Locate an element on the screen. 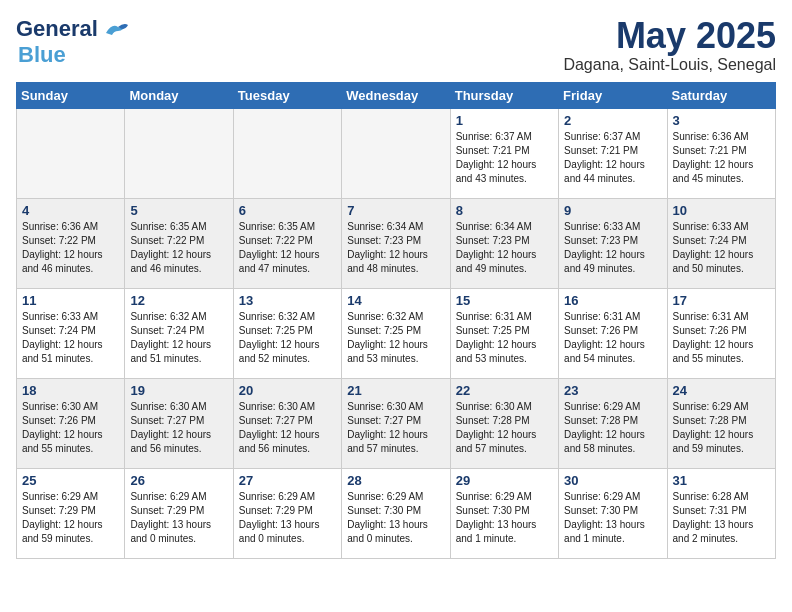  calendar-cell: 25Sunrise: 6:29 AM Sunset: 7:29 PM Dayli… is located at coordinates (71, 513).